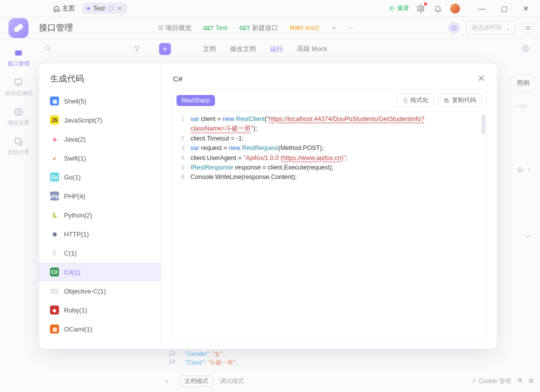 The image size is (540, 392). What do you see at coordinates (54, 215) in the screenshot?
I see `lang-icon: 🐍` at bounding box center [54, 215].